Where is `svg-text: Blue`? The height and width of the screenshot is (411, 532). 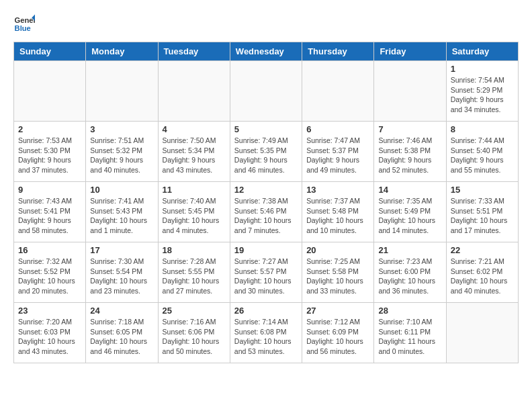 svg-text: Blue is located at coordinates (23, 28).